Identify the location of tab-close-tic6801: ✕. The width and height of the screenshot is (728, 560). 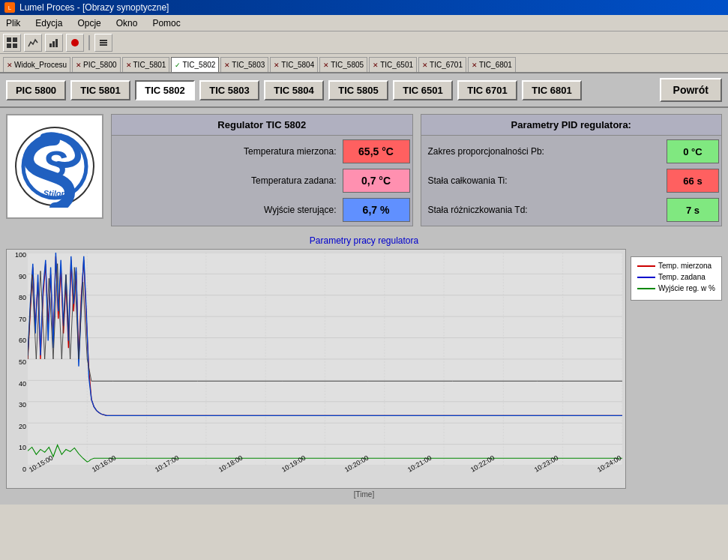
(475, 65).